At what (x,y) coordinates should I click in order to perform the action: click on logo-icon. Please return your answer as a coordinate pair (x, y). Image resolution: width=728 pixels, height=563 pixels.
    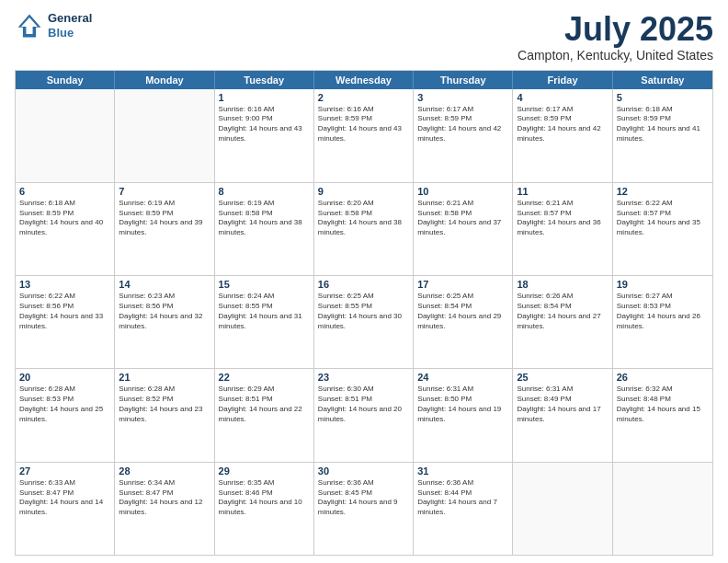
    Looking at the image, I should click on (29, 26).